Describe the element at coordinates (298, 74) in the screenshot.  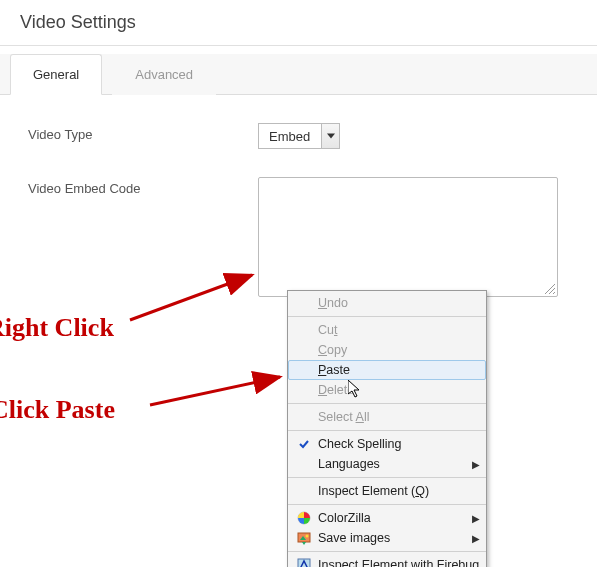
I see `tab-row: General Advanced` at that location.